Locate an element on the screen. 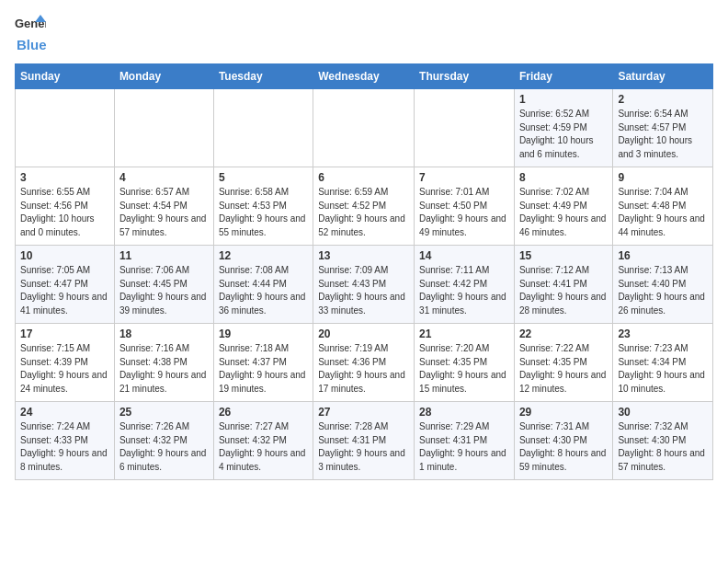 This screenshot has height=563, width=728. day-number: 4 is located at coordinates (164, 178).